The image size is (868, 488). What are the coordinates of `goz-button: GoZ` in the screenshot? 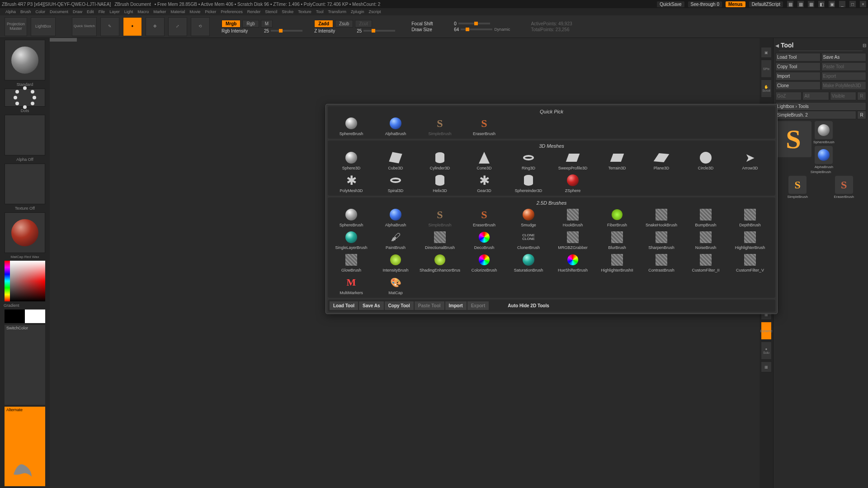 It's located at (788, 96).